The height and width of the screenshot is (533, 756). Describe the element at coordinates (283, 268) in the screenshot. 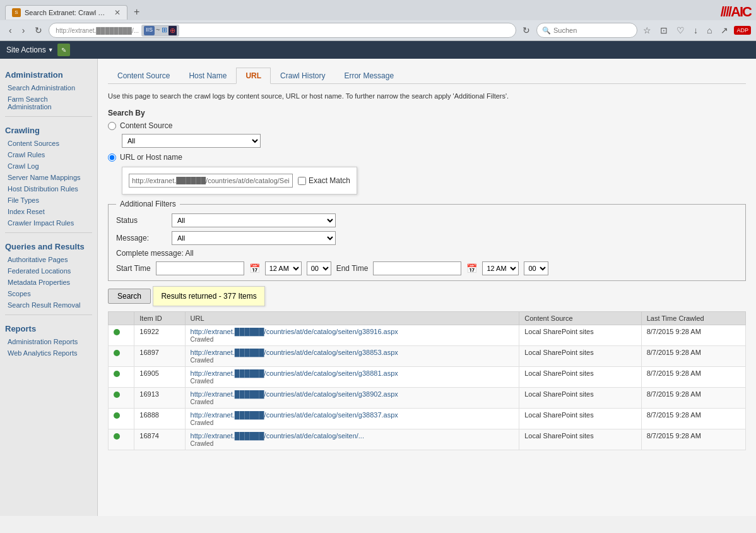

I see `start-time-am-pm: 12 AM 1 AM` at that location.